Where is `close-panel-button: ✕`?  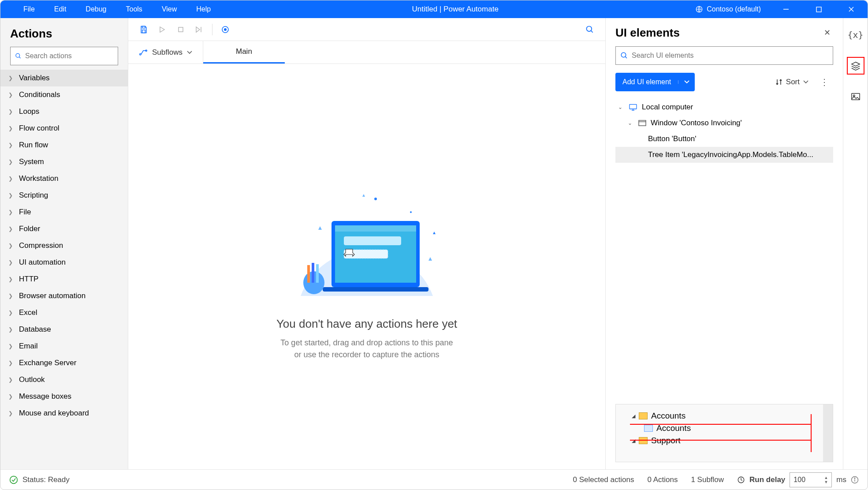
close-panel-button: ✕ is located at coordinates (827, 33).